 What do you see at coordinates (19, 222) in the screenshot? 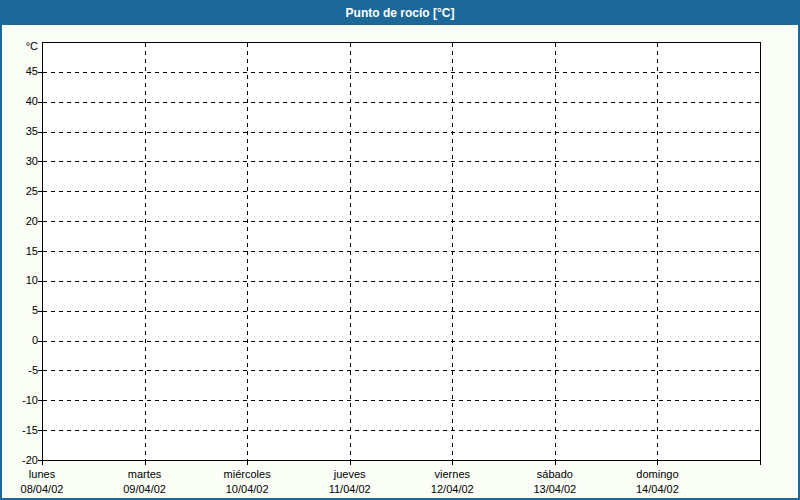
I see `y-axis-tick-label: 20` at bounding box center [19, 222].